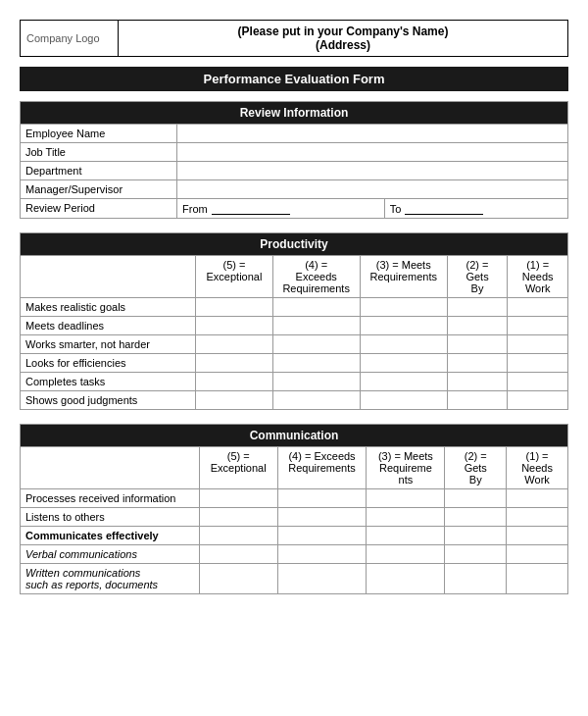  I want to click on communication-row-4: Verbal communications, so click(110, 555).